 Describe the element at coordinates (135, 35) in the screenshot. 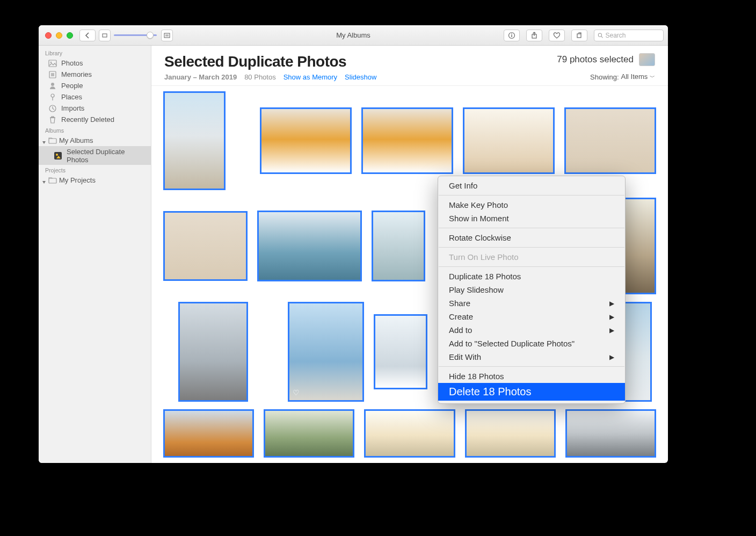

I see `thumbnail-size-slider` at that location.